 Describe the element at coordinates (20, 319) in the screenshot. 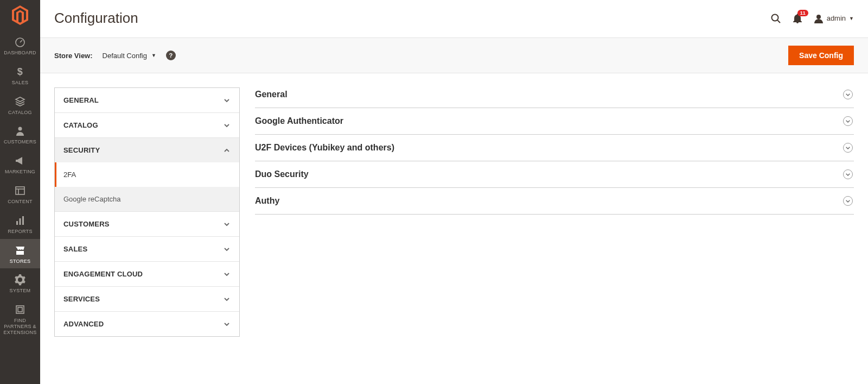

I see `nav-item-partners: FIND PARTNERS & EXTENSIONS` at that location.